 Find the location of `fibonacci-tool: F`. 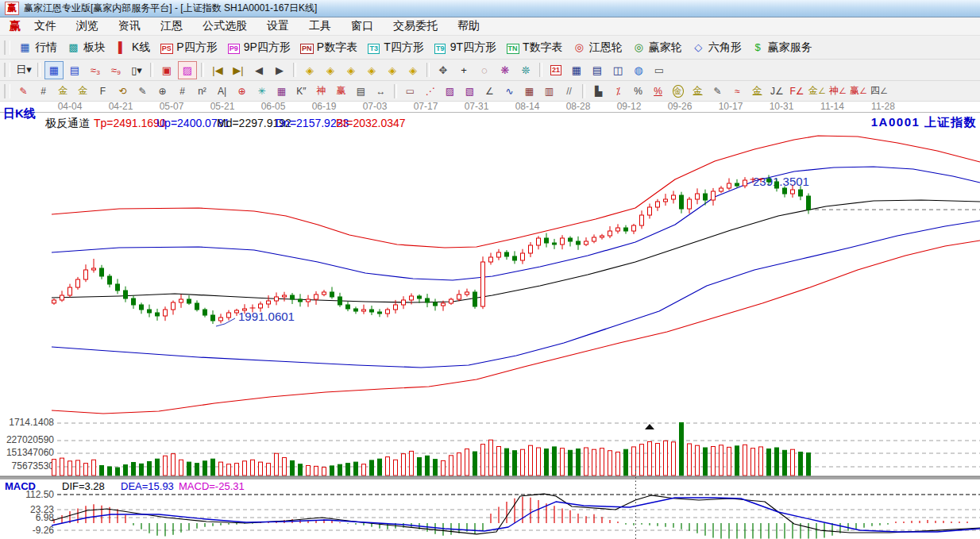

fibonacci-tool: F is located at coordinates (103, 90).